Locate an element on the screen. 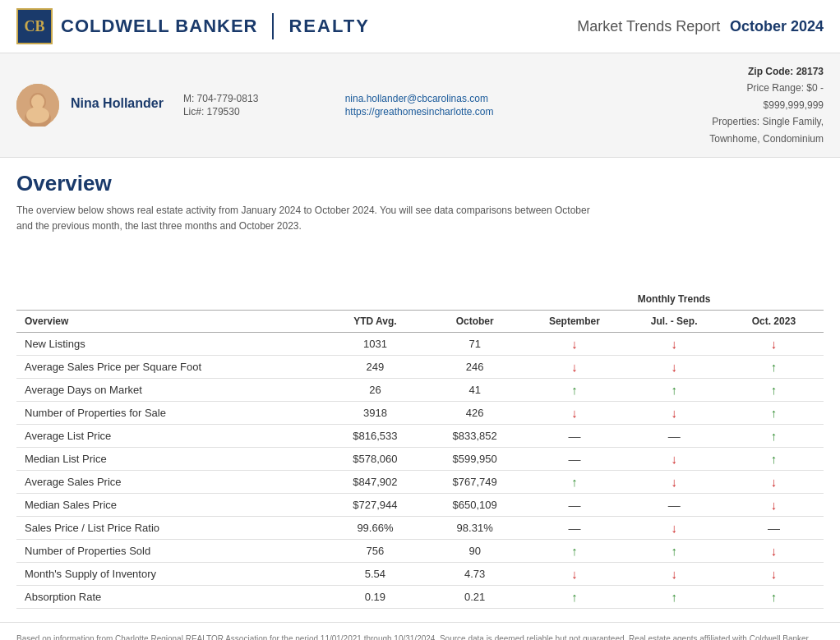 This screenshot has height=640, width=840. table-row: Month's Supply of Inventory 5.54 4.73 ↓ … is located at coordinates (420, 574).